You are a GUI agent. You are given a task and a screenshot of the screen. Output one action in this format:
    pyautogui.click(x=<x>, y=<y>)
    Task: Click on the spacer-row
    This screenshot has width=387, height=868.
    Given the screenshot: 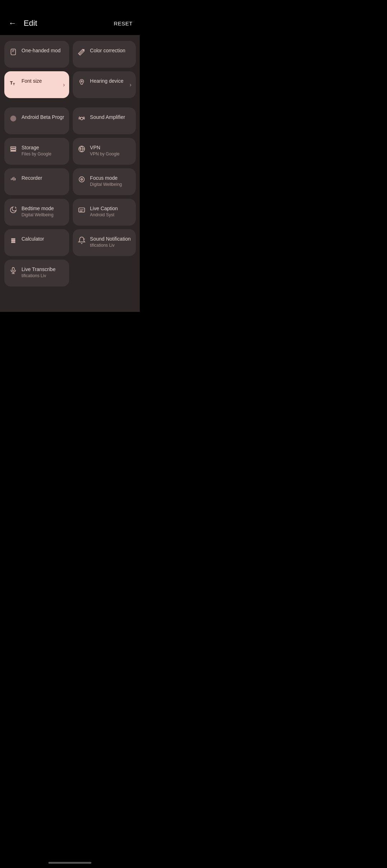 What is the action you would take?
    pyautogui.click(x=70, y=103)
    